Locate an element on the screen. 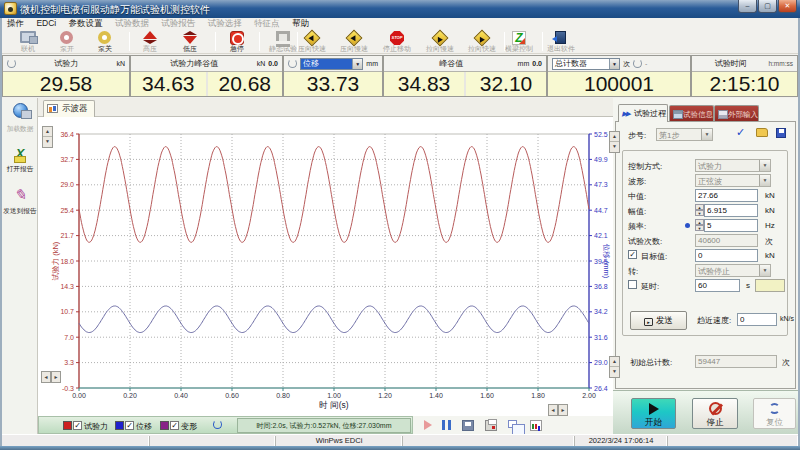  menu-item: EDCi is located at coordinates (46, 24).